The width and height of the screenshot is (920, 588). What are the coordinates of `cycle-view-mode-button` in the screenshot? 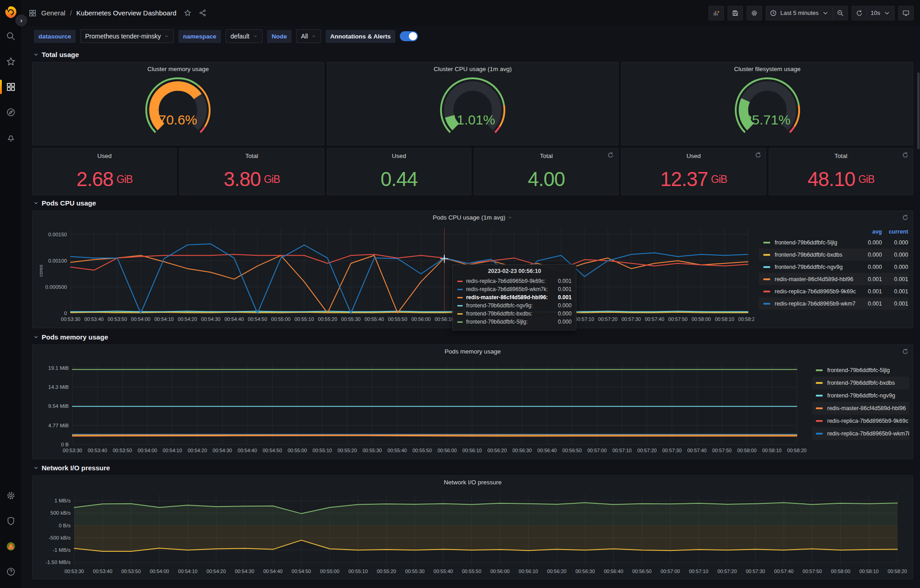 It's located at (906, 13).